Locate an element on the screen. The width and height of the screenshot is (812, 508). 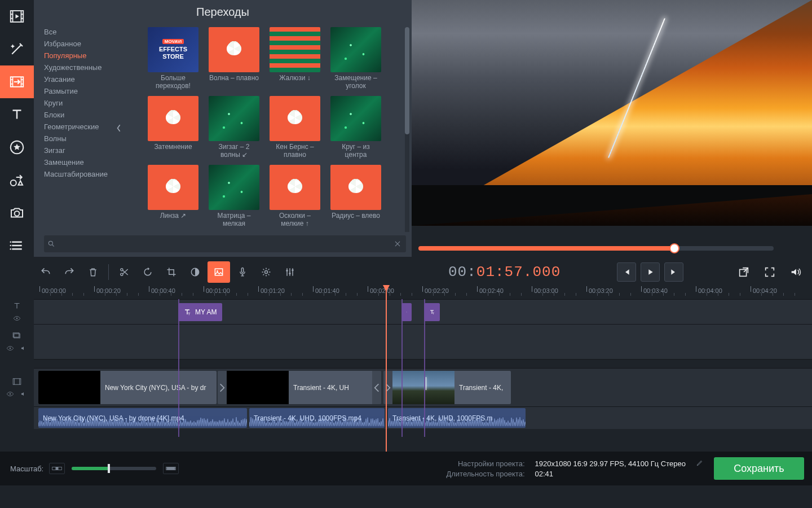
rail-transitions is located at coordinates (17, 82).